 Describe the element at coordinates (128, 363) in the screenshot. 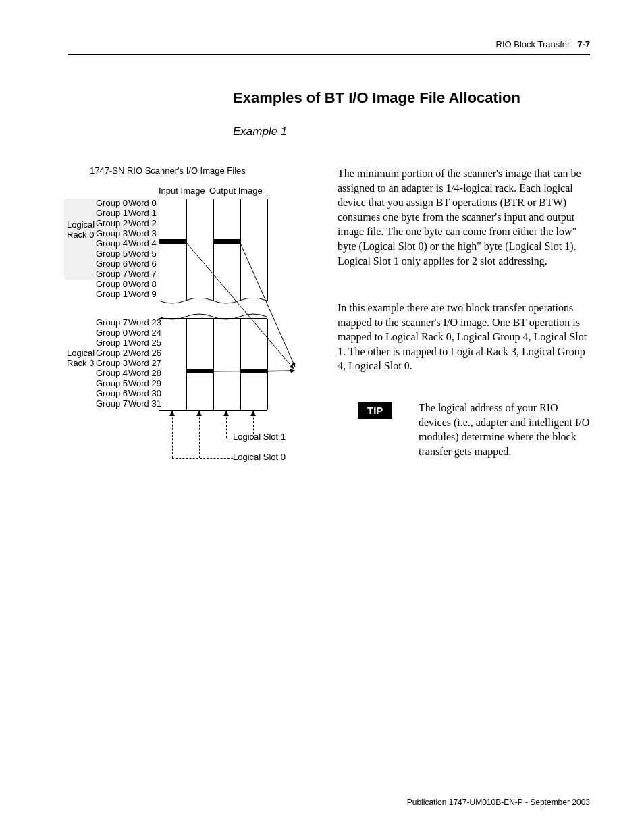

I see `rack3-rows: Group 7Word 23 Group 0Word 24 Group 1Wor…` at that location.